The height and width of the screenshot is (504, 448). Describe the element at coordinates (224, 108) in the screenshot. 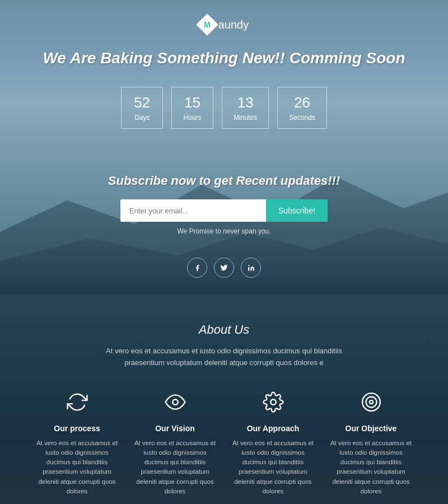

I see `countdown-area: 52 Days 15 Hours 13 Minutes 26 Seconds` at that location.